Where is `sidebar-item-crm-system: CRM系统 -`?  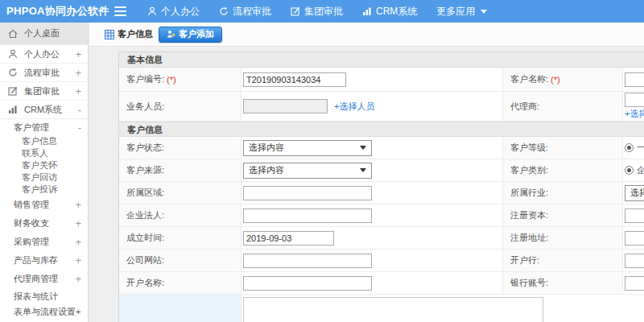 sidebar-item-crm-system: CRM系统 - is located at coordinates (43, 109).